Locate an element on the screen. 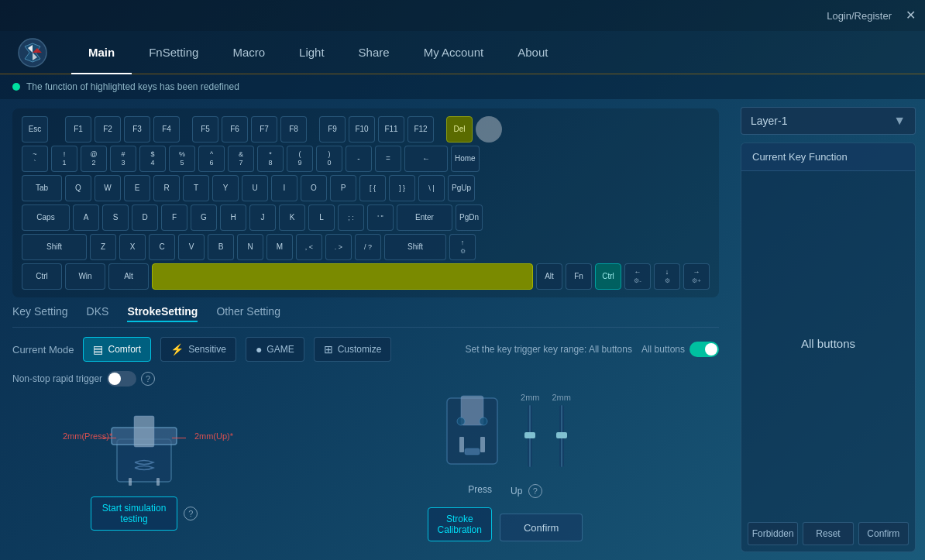 This screenshot has width=925, height=560. key-up: ↑⚙ is located at coordinates (462, 247).